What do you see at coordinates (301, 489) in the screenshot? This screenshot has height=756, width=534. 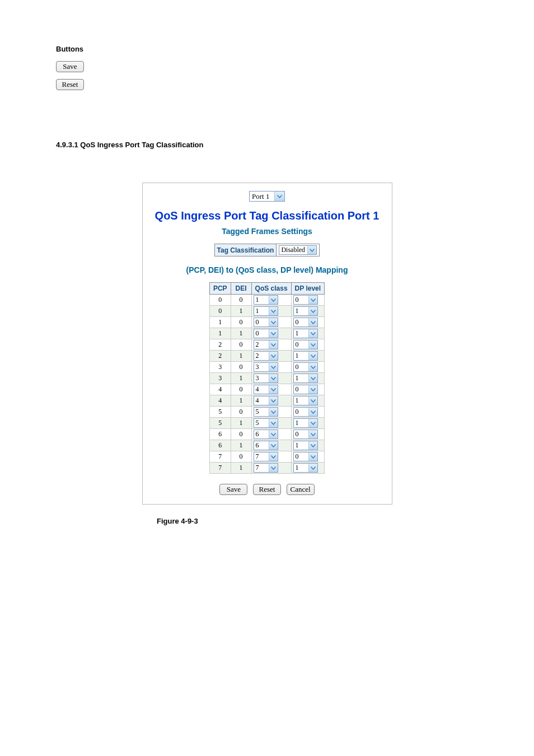 I see `cancel-button: Cancel` at bounding box center [301, 489].